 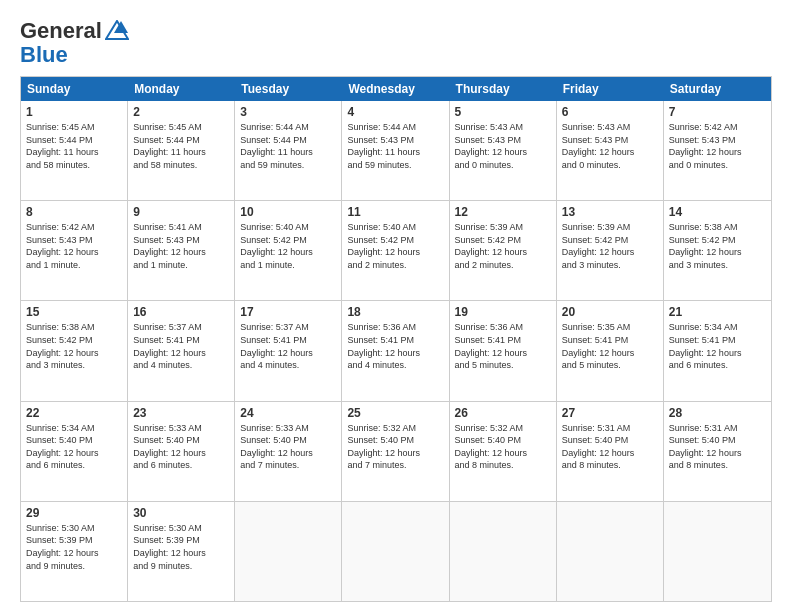 What do you see at coordinates (44, 55) in the screenshot?
I see `logo-blue: Blue` at bounding box center [44, 55].